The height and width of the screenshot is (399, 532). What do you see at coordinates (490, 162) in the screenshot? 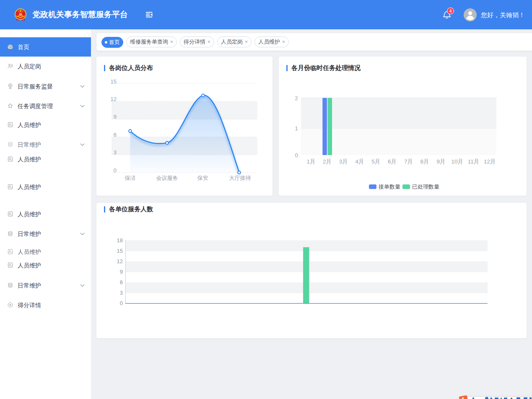
I see `svg-text: 12月` at bounding box center [490, 162].